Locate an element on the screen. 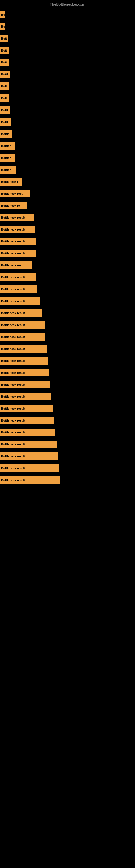  bar-row-30: Bottleneck result is located at coordinates (68, 373).